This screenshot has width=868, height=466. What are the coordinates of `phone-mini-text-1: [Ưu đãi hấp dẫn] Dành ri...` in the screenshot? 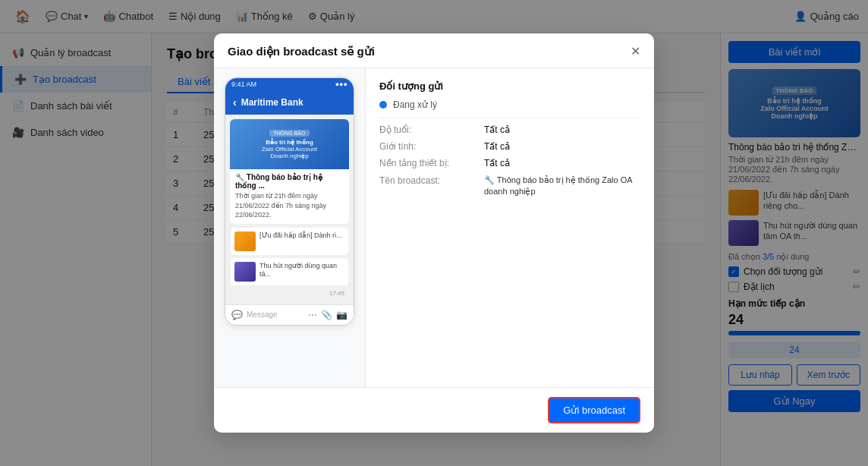 It's located at (300, 236).